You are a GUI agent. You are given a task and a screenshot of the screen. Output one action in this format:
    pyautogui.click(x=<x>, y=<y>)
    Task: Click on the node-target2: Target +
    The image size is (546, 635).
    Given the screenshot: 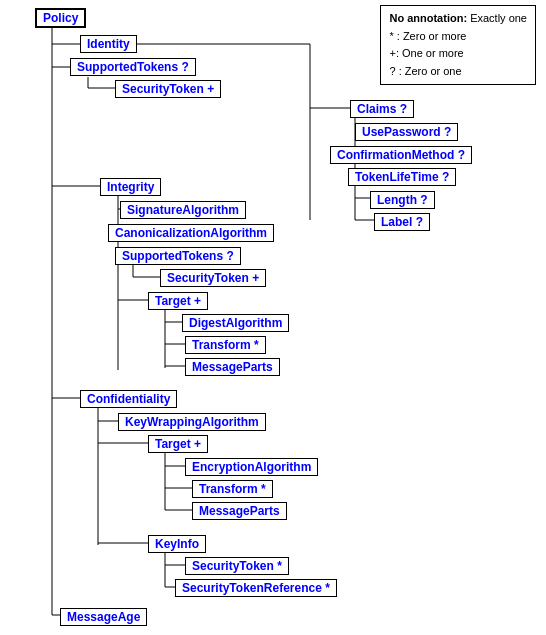 What is the action you would take?
    pyautogui.click(x=178, y=444)
    